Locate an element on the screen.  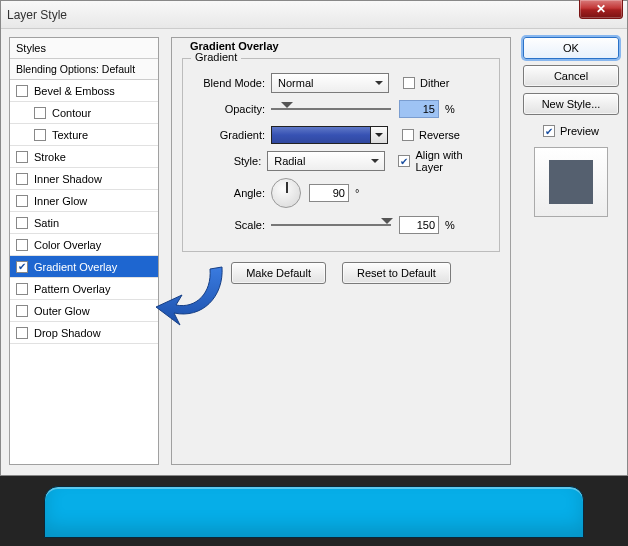
opacity-input: 15 is located at coordinates (419, 109).